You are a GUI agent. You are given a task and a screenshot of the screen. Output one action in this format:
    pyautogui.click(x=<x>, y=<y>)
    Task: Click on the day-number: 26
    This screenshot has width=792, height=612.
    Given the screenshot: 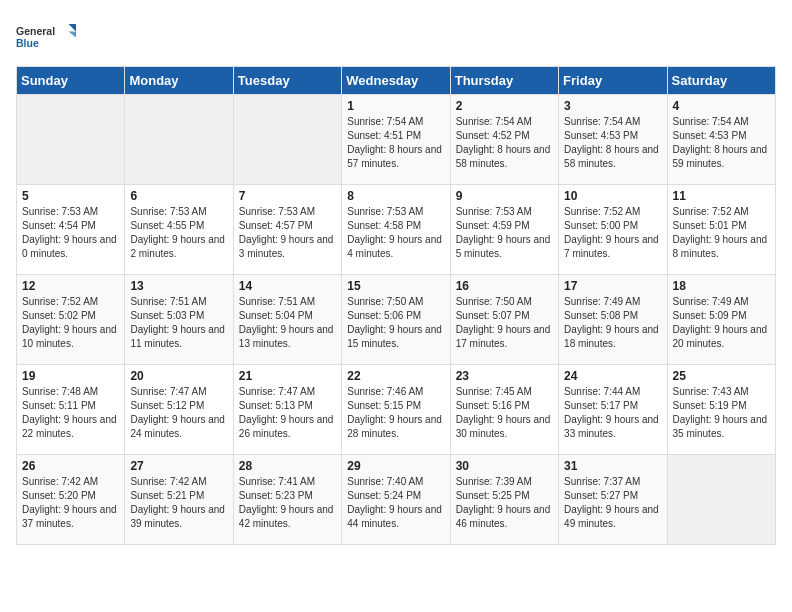 What is the action you would take?
    pyautogui.click(x=70, y=466)
    